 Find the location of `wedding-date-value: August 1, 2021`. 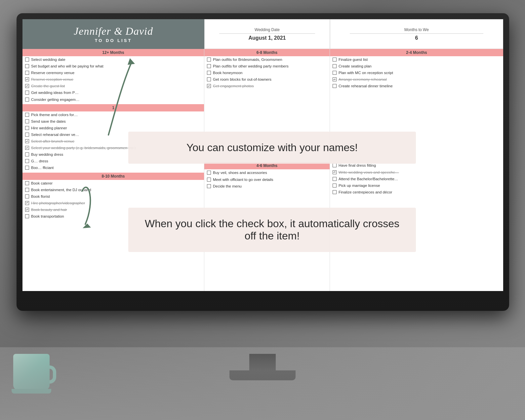

wedding-date-value: August 1, 2021 is located at coordinates (267, 38).